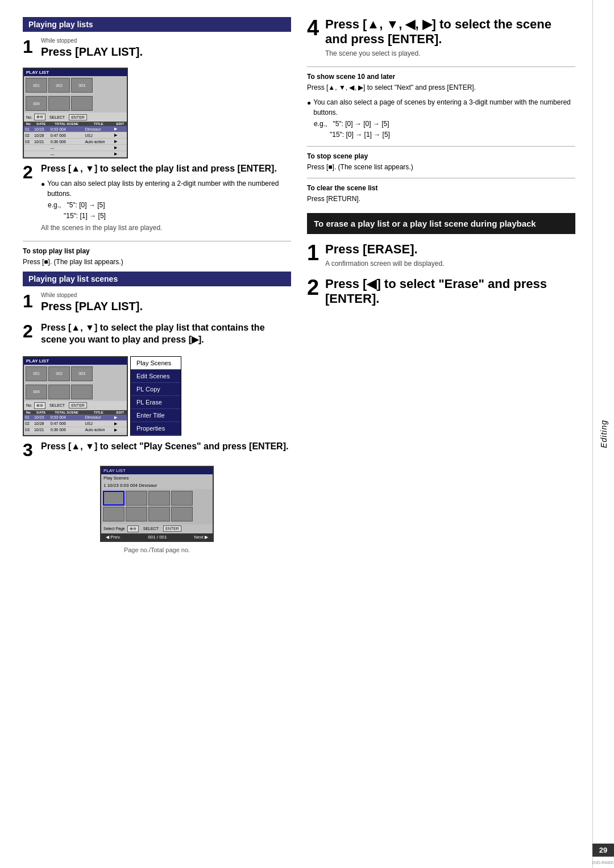 This screenshot has height=868, width=614. Describe the element at coordinates (157, 251) in the screenshot. I see `stop-play-list-title: To stop play list play` at that location.